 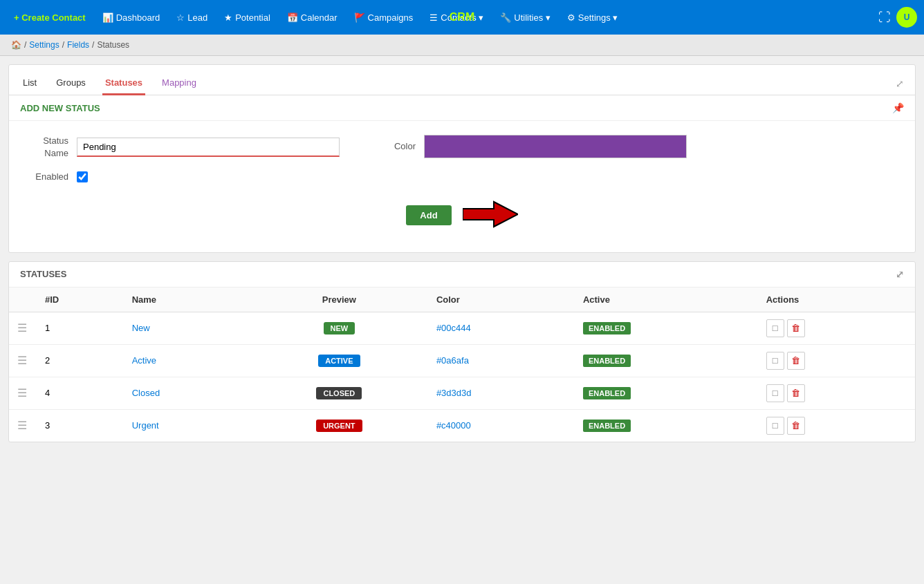 I want to click on top-navigation: + Create Contact 📊 Dashboard ☆ Lead ★ Po…, so click(x=462, y=17).